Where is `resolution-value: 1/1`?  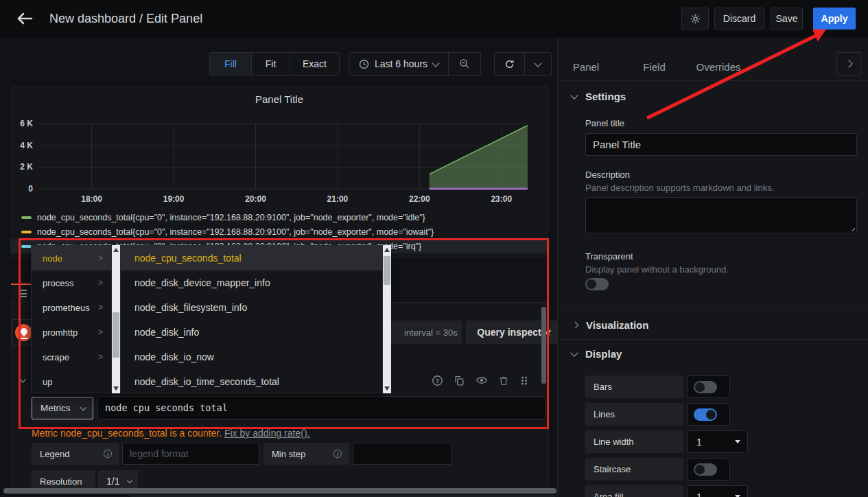 resolution-value: 1/1 is located at coordinates (113, 481).